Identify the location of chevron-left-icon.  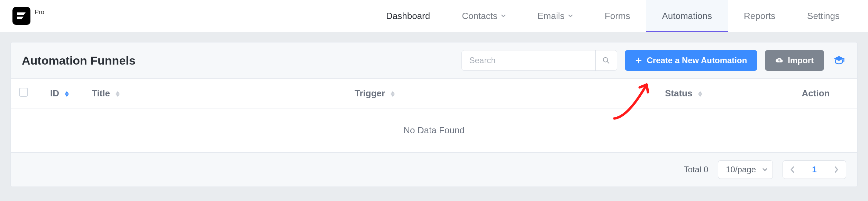
(793, 170).